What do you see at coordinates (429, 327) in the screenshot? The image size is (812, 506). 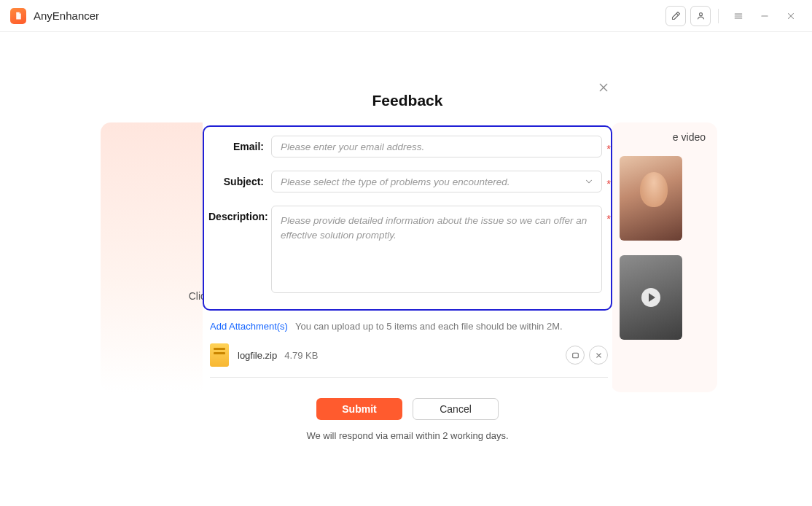 I see `attachment-hint: You can upload up to 5 items and each fi…` at bounding box center [429, 327].